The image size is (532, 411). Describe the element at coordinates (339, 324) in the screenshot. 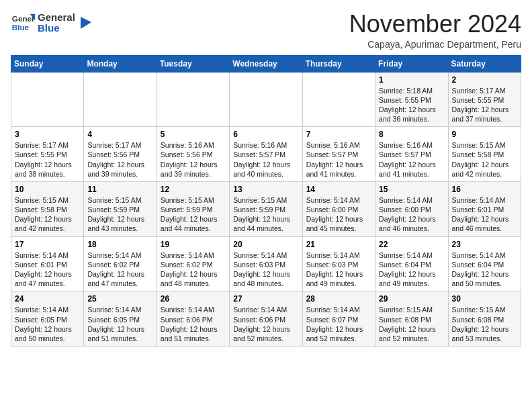

I see `day-info: Sunrise: 5:14 AM Sunset: 6:07 PM Dayligh…` at that location.